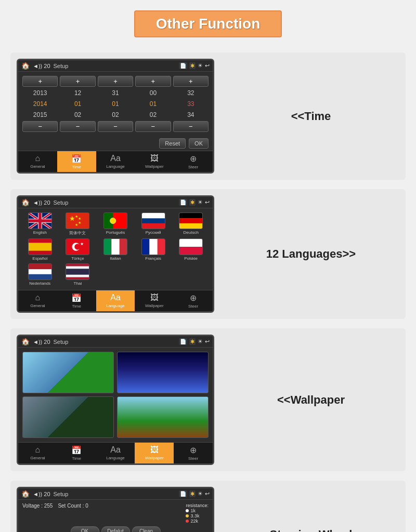 Image resolution: width=416 pixels, height=532 pixels. Describe the element at coordinates (115, 104) in the screenshot. I see `time-grid: + 2013 2014 2015 − + 12 01 02 − + 31 01 …` at that location.